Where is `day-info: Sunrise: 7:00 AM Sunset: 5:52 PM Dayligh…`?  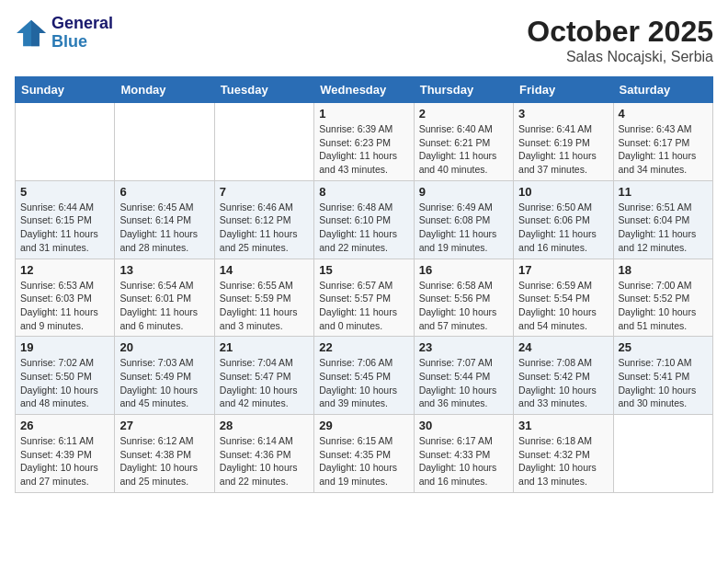 day-info: Sunrise: 7:00 AM Sunset: 5:52 PM Dayligh… is located at coordinates (664, 305).